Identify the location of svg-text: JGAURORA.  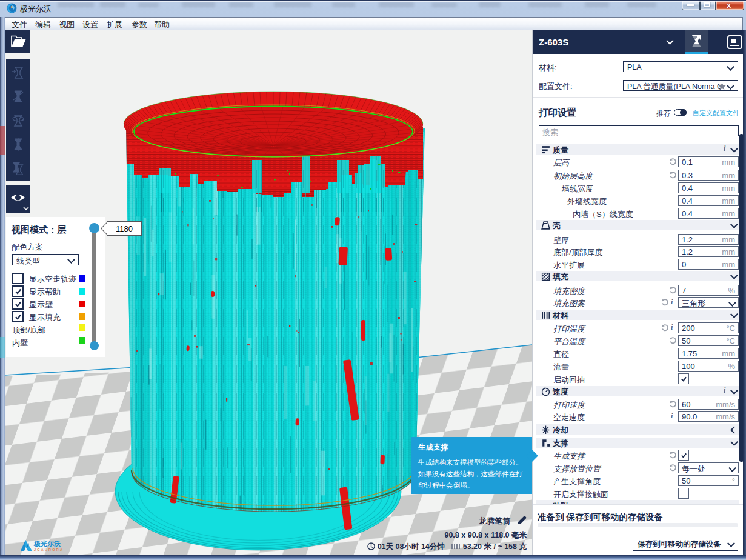
(48, 550).